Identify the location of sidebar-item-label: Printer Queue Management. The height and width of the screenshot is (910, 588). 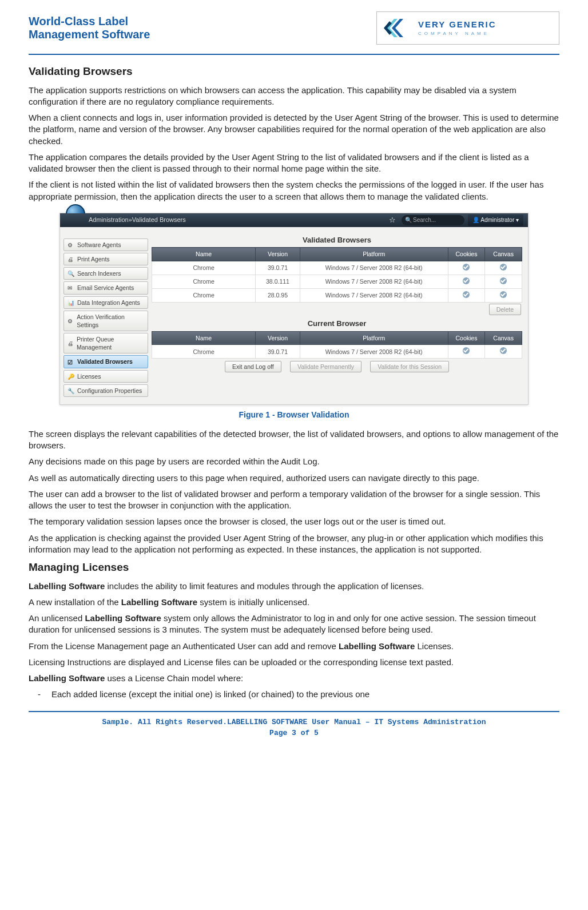
(110, 343).